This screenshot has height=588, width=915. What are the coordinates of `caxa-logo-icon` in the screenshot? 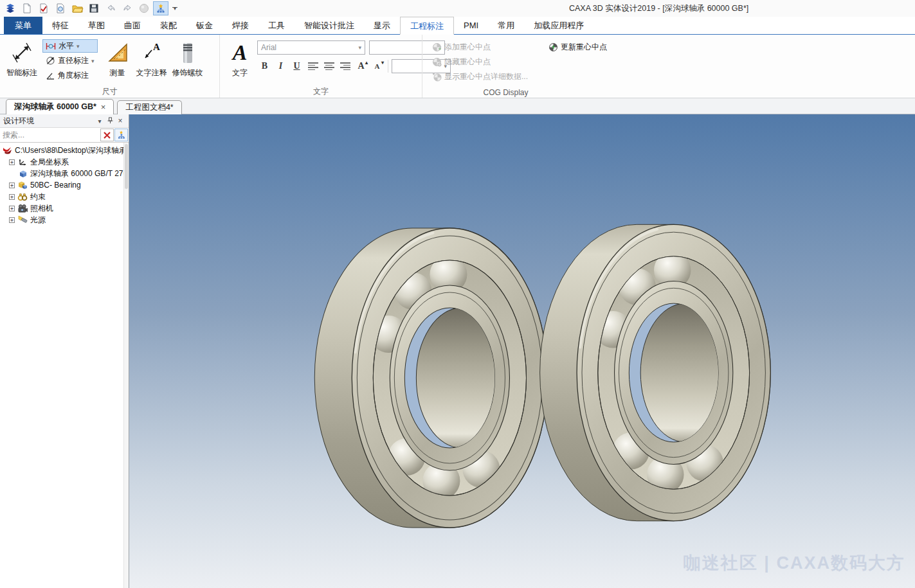 It's located at (10, 8).